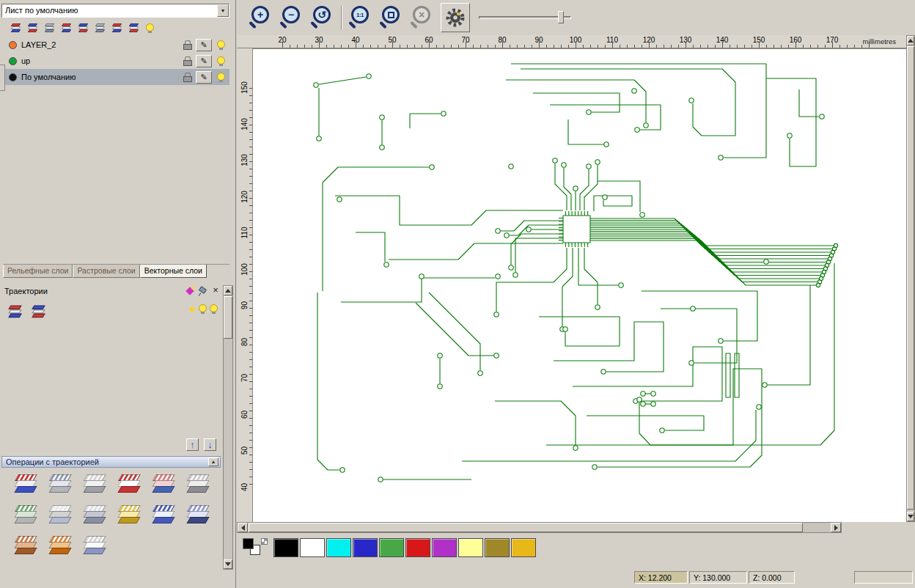 The image size is (915, 588). I want to click on sheet-selector: Лист по умолчанию ▼, so click(116, 10).